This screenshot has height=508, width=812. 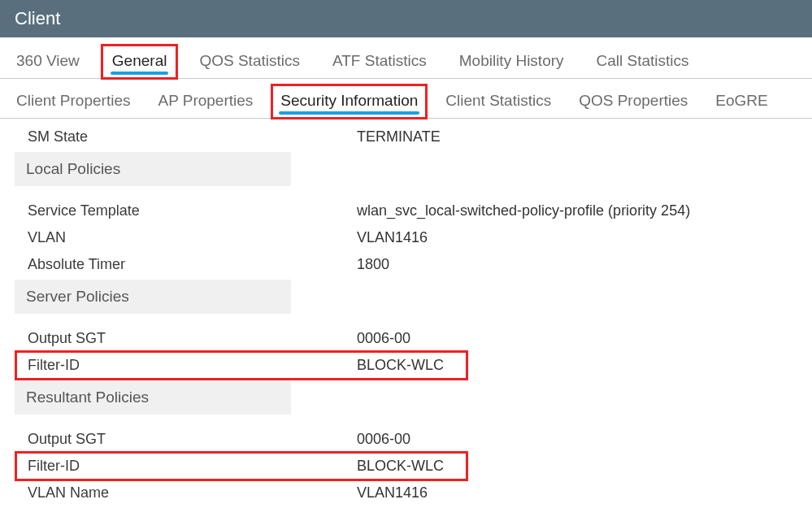 What do you see at coordinates (523, 211) in the screenshot?
I see `value-service-template: wlan_svc_local-switched-policy-profile (…` at bounding box center [523, 211].